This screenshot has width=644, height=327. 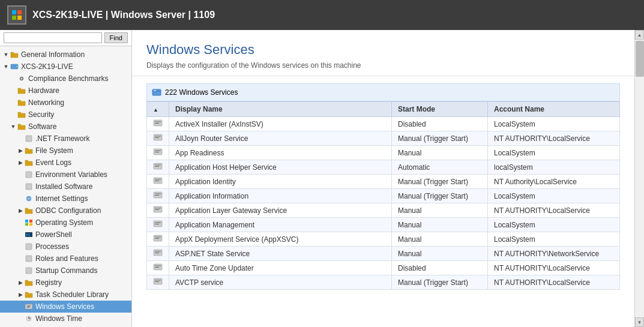 I want to click on table-row: App ReadinessManualLocalSystem, so click(x=384, y=153).